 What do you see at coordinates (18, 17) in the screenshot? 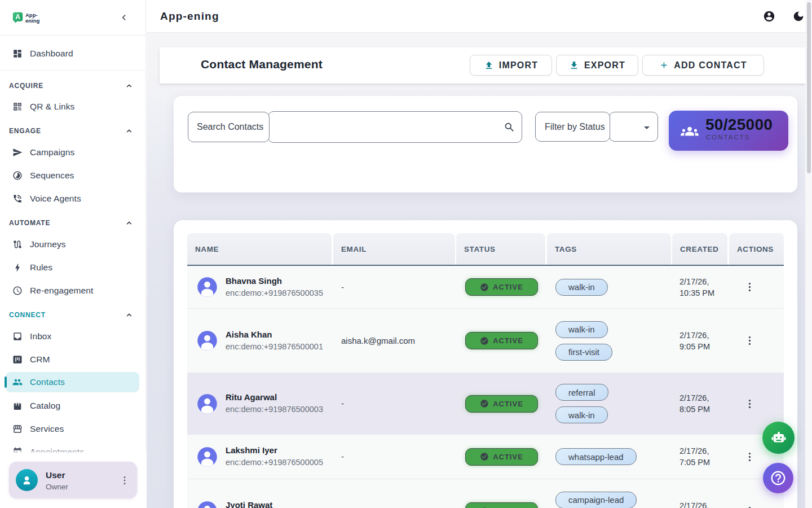
I see `svg-text: A` at bounding box center [18, 17].